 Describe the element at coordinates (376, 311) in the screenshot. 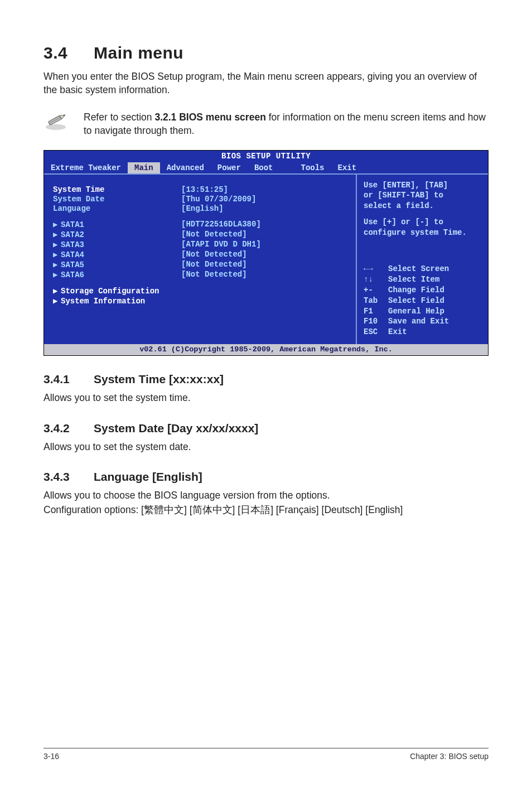

I see `key-f1: F1` at that location.